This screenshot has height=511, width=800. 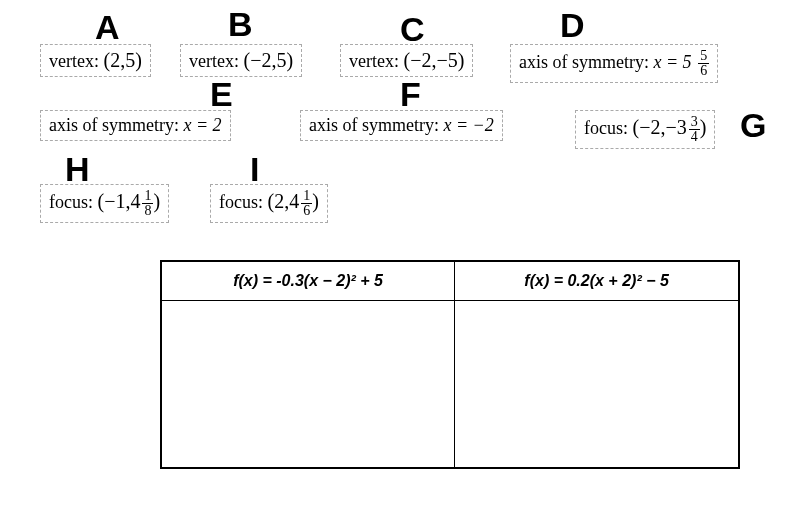 What do you see at coordinates (406, 60) in the screenshot?
I see `tile-vertex-c: vertex: (−2,−5)` at bounding box center [406, 60].